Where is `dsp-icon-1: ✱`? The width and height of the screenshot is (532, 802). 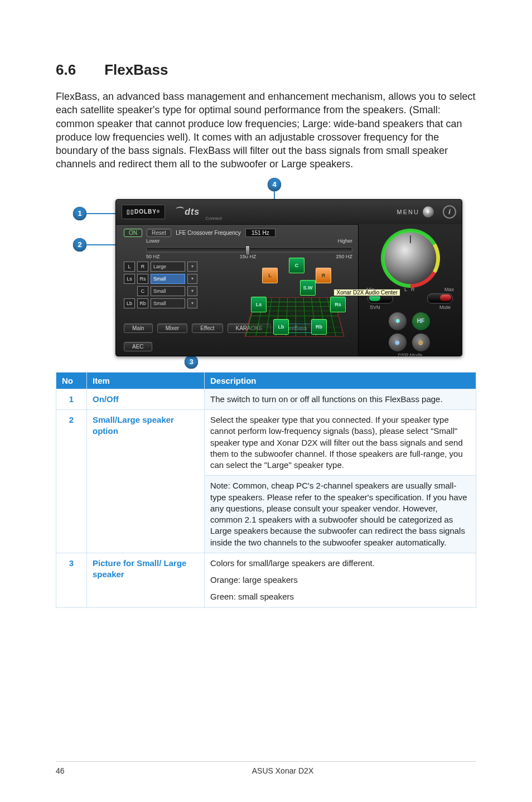 dsp-icon-1: ✱ is located at coordinates (398, 321).